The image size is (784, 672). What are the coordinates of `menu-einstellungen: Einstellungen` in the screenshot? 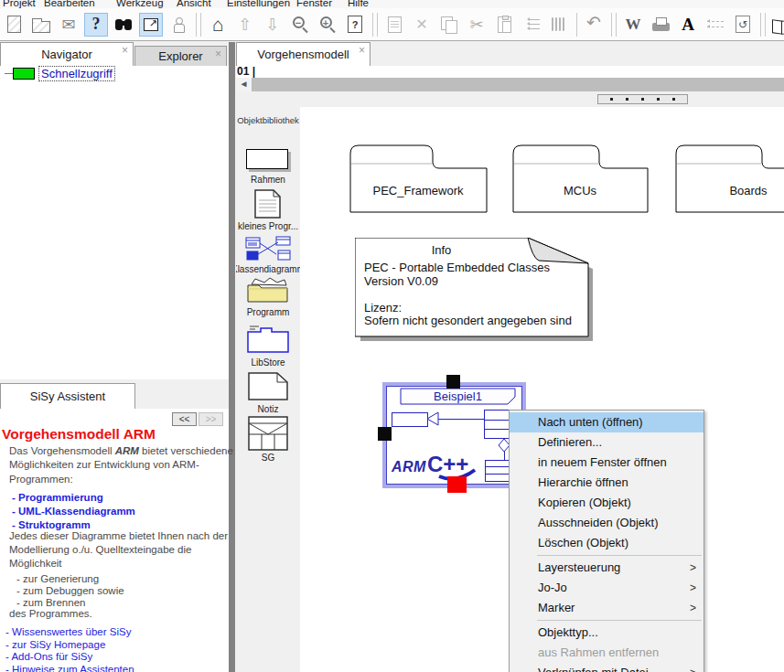 It's located at (258, 4).